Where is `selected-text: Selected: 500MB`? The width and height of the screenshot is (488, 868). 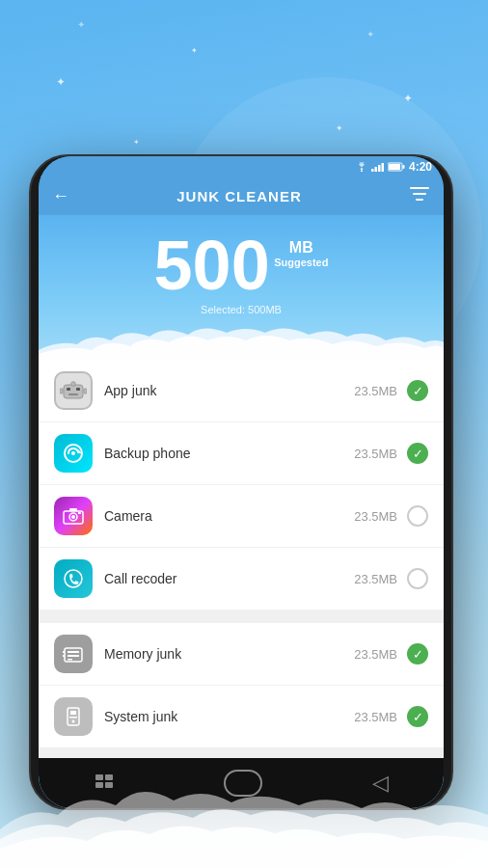 selected-text: Selected: 500MB is located at coordinates (241, 310).